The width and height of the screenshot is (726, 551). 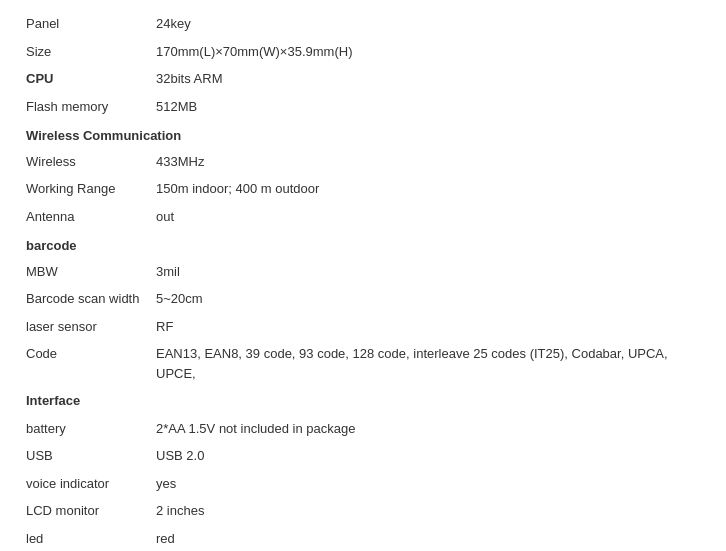 I want to click on label-usb: USB, so click(x=85, y=456).